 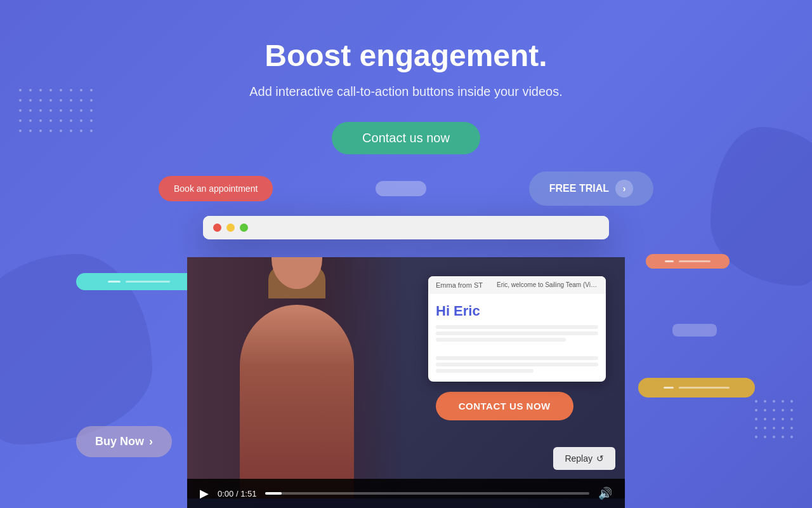 I want to click on buy-now-arrow-icon: ›, so click(x=151, y=442).